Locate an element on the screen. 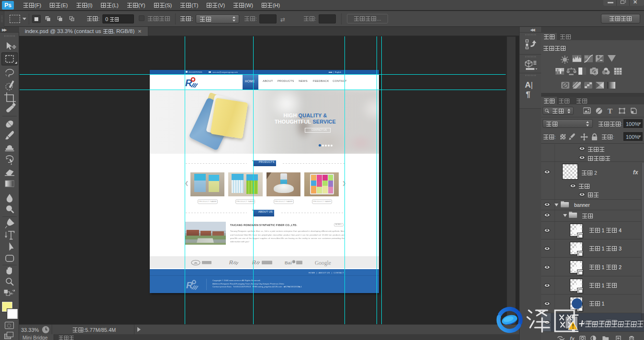 This screenshot has width=644, height=340. svg-text: Google is located at coordinates (323, 262).